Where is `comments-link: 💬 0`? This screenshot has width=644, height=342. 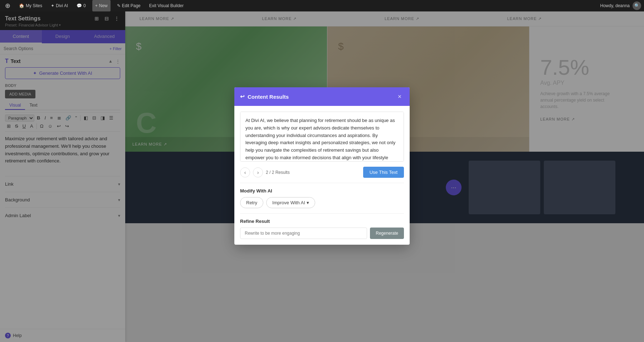
comments-link: 💬 0 is located at coordinates (81, 6).